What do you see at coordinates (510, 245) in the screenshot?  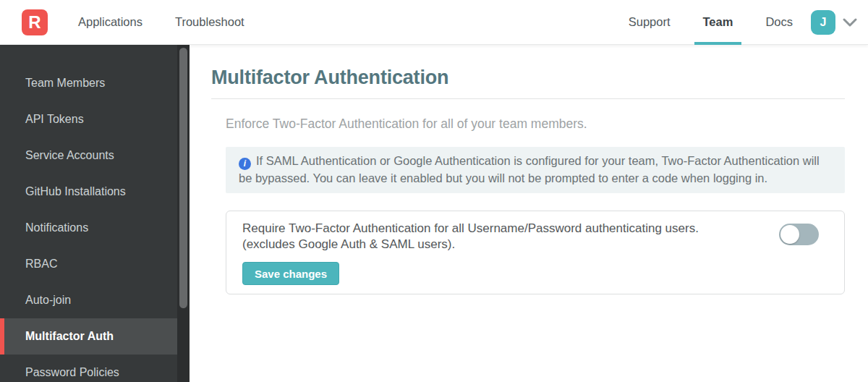 I see `setting-label-line2: (excludes Google Auth & SAML users).` at bounding box center [510, 245].